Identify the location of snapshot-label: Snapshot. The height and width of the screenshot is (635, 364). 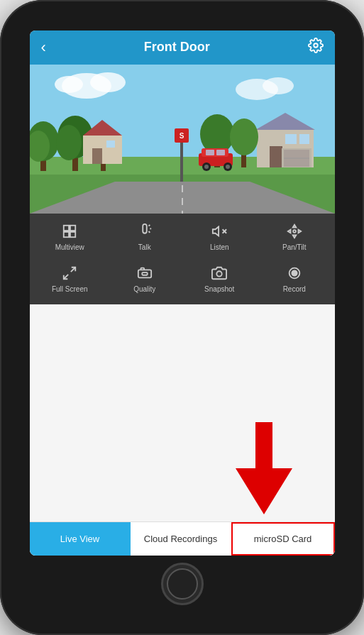
(219, 289).